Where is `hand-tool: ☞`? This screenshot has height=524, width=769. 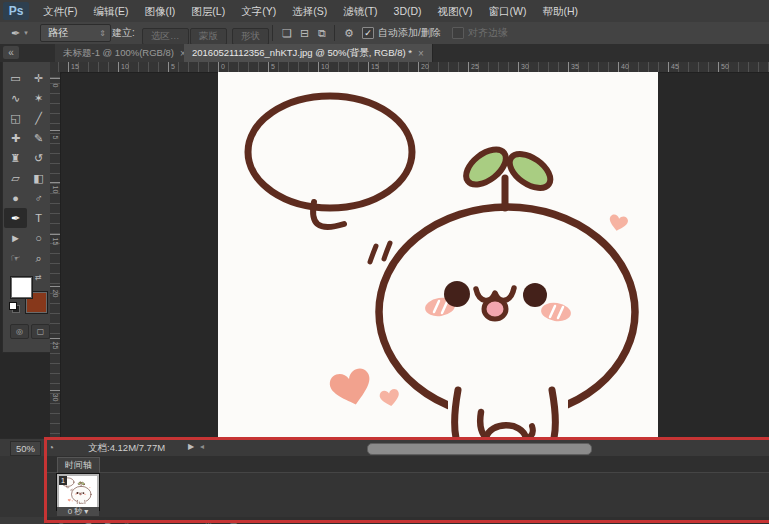 hand-tool: ☞ is located at coordinates (16, 258).